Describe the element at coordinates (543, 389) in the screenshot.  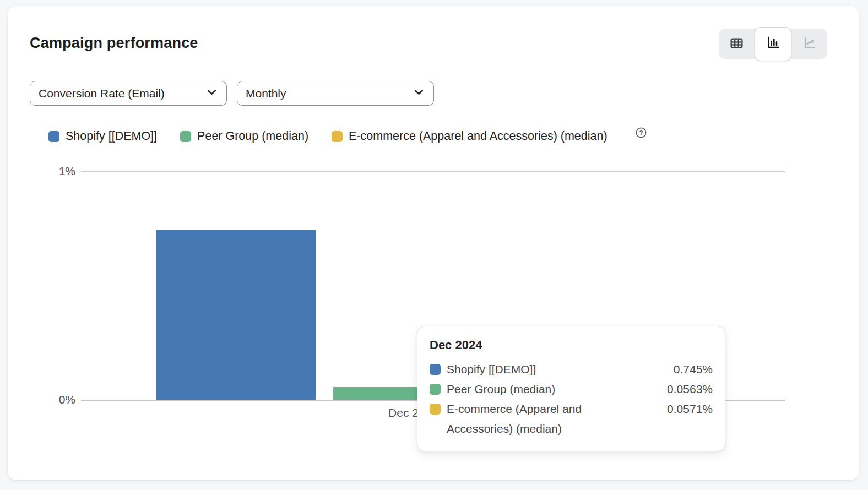
I see `tooltip-label: Peer Group (median)` at that location.